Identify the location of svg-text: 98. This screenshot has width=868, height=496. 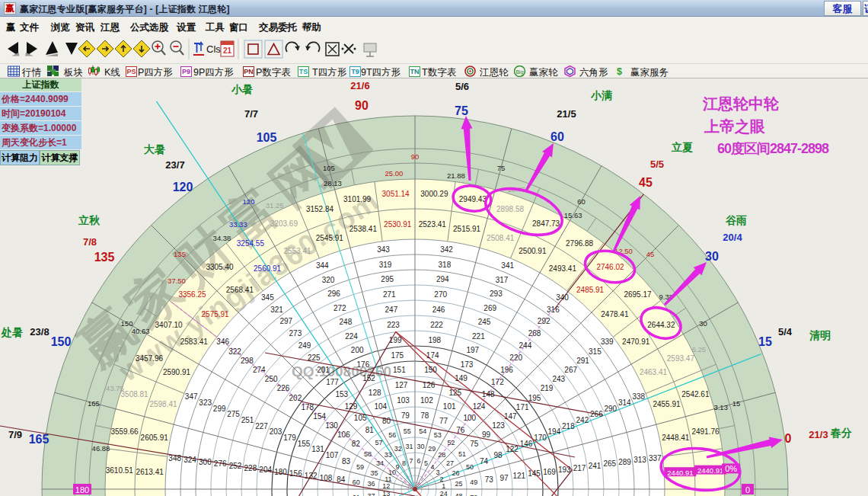
(498, 456).